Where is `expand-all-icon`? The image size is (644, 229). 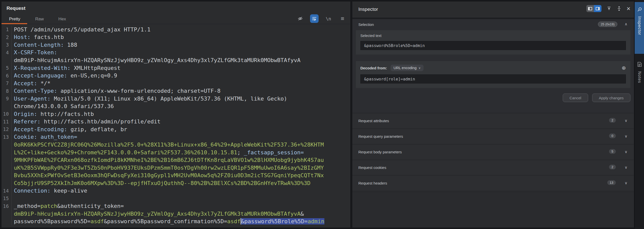 expand-all-icon is located at coordinates (619, 9).